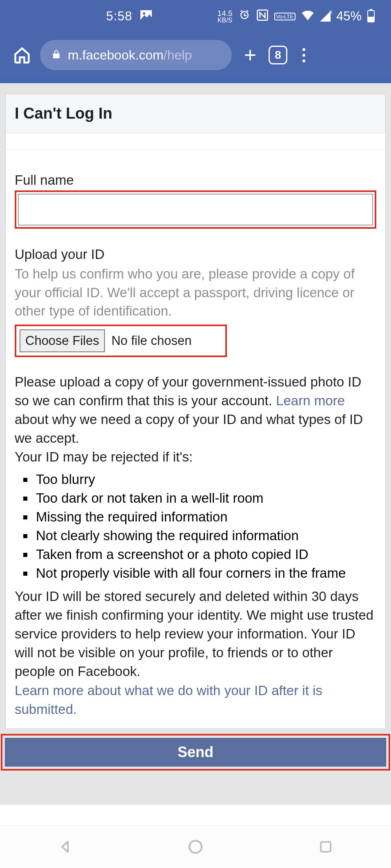 The width and height of the screenshot is (391, 868). What do you see at coordinates (130, 55) in the screenshot?
I see `url-text: m.facebook.com/help` at bounding box center [130, 55].